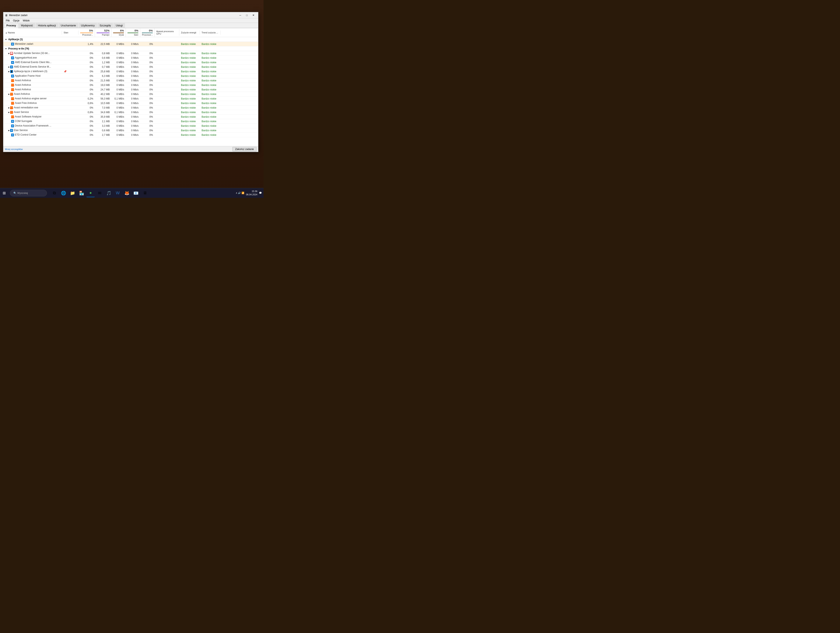  I want to click on table-row: ▶🛡Avast remediation exe0%7,0 MB0 MB/s0 M…, so click(131, 108).